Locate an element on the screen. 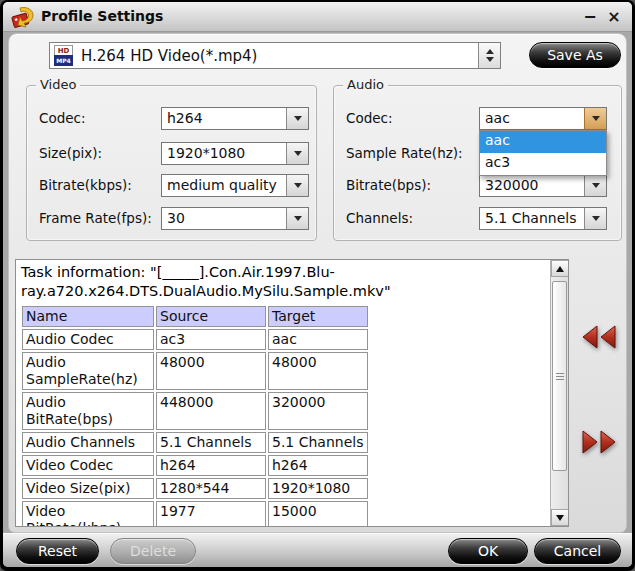  audio-bitrate-label: Bitrate(bps): is located at coordinates (388, 185).